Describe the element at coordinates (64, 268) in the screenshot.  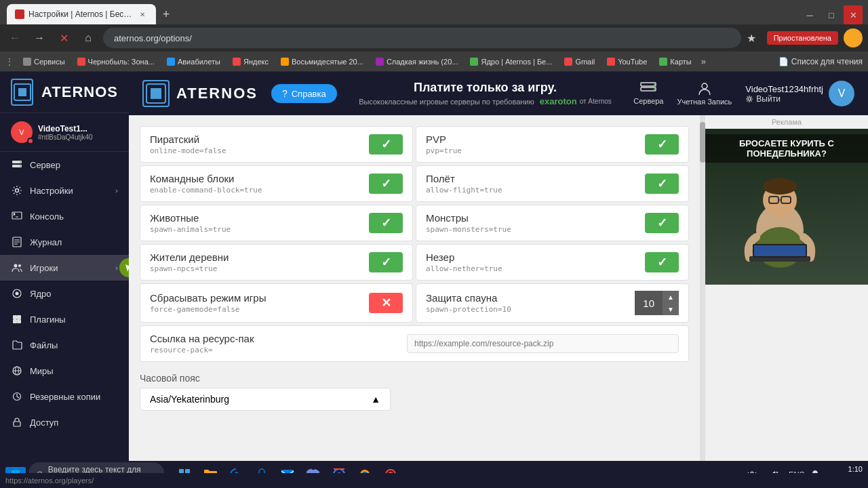
I see `sidebar-item-players: Игроки ›` at that location.